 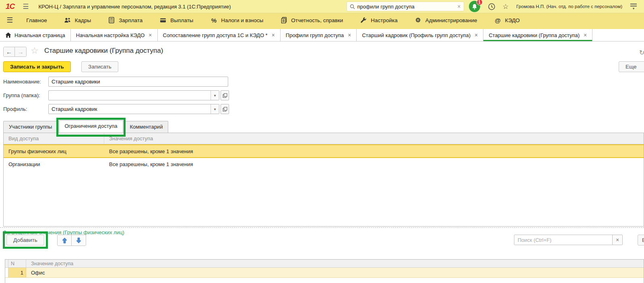 What do you see at coordinates (324, 264) in the screenshot?
I see `table-header: N Значение доступа` at bounding box center [324, 264].